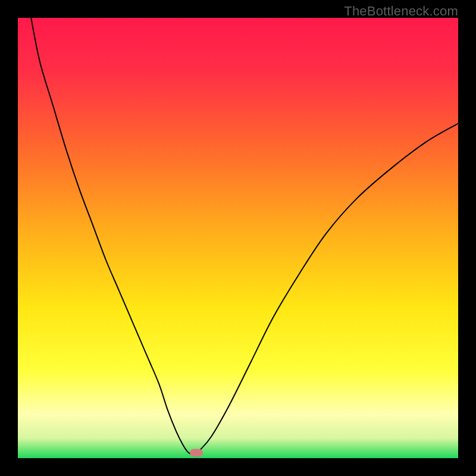  I want to click on optimal-point-marker, so click(196, 453).